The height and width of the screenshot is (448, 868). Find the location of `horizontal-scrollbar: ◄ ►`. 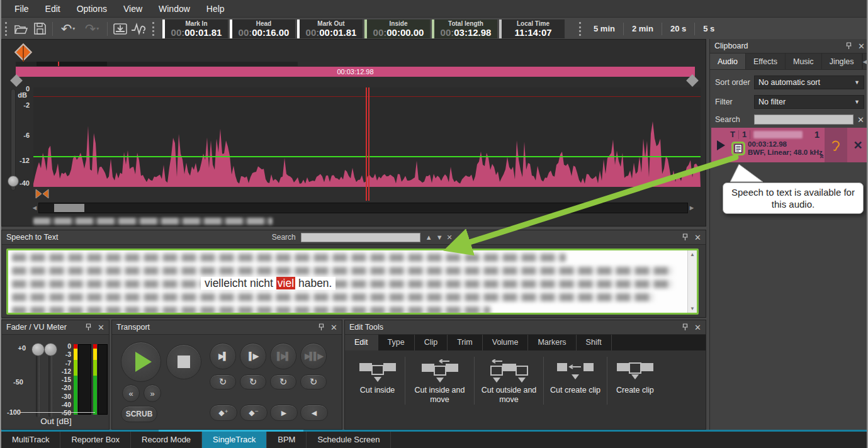

horizontal-scrollbar: ◄ ► is located at coordinates (363, 208).